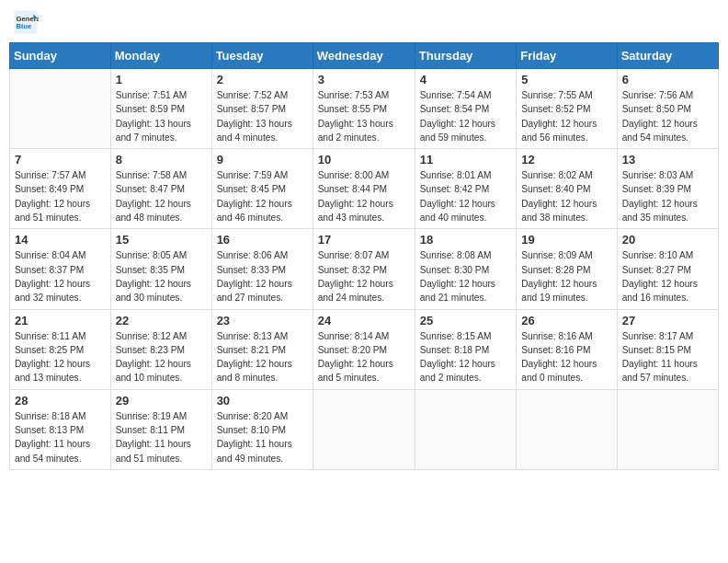  I want to click on day-info: Sunrise: 7:58 AMSunset: 8:47 PMDaylight:…, so click(162, 197).